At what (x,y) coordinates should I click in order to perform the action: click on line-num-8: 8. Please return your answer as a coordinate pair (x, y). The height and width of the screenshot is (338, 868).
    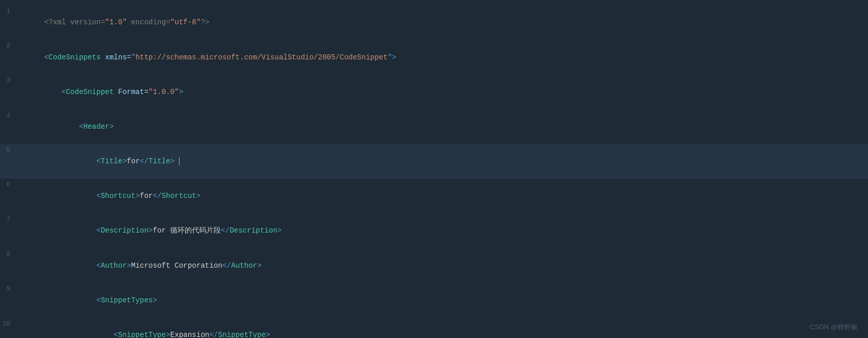
    Looking at the image, I should click on (9, 254).